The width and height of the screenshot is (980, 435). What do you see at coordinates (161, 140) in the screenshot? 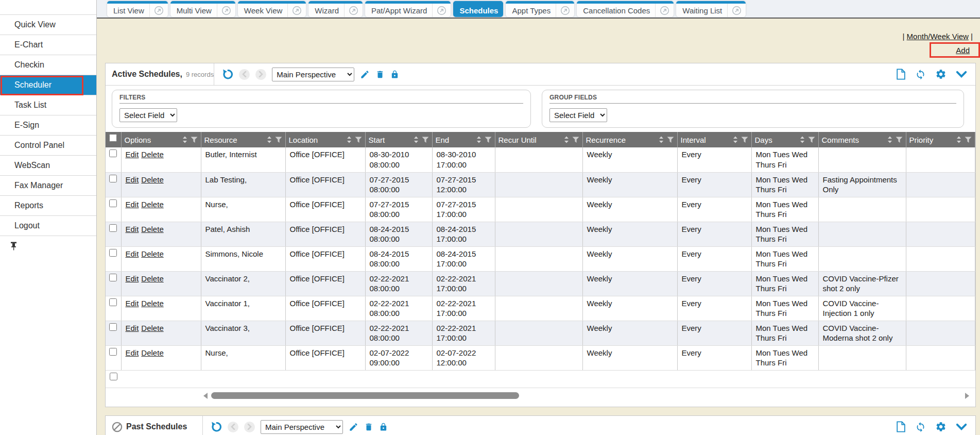
I see `column-header: Options` at bounding box center [161, 140].